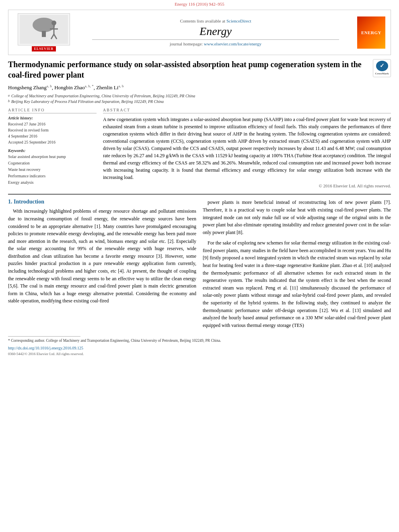 The image size is (399, 532). I want to click on keyword-2: Cogeneration, so click(52, 163).